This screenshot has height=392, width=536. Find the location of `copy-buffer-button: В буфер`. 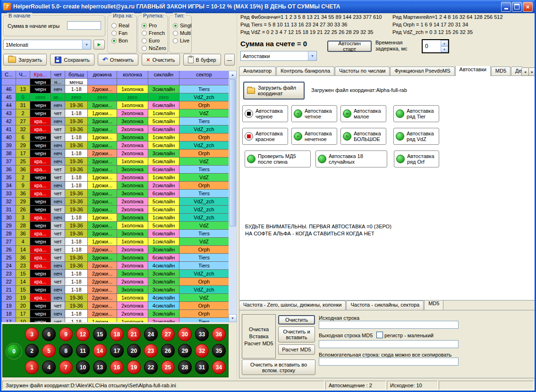

copy-buffer-button: В буфер is located at coordinates (202, 59).